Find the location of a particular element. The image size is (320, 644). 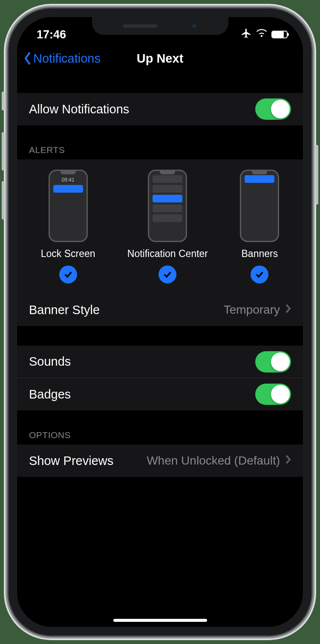

alert-option-lock-screen: 09:41 Lock Screen is located at coordinates (68, 227).